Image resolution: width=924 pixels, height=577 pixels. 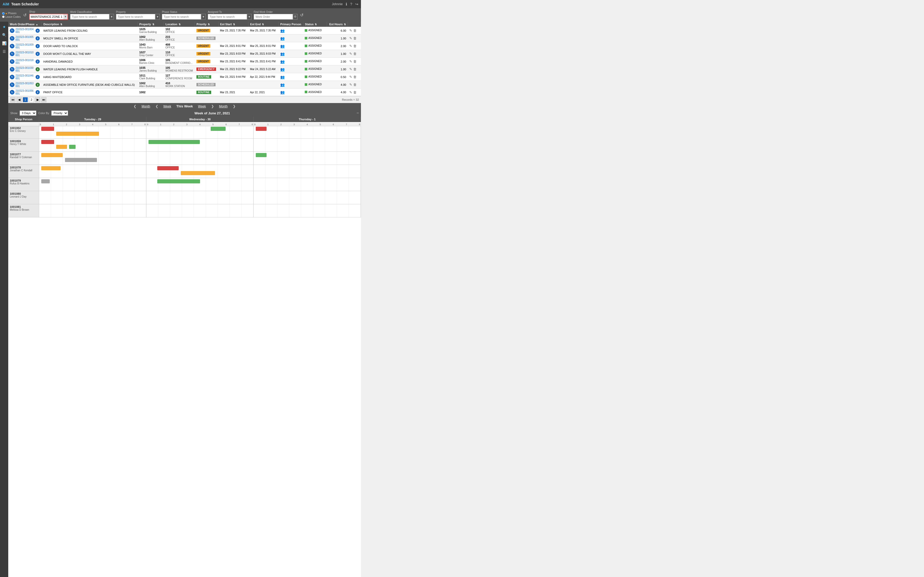 What do you see at coordinates (24, 83) in the screenshot?
I see `wo-link: 210323-001053` at bounding box center [24, 83].